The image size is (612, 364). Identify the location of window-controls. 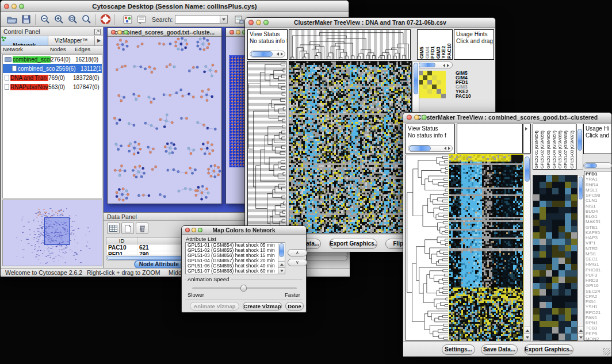
(14, 6).